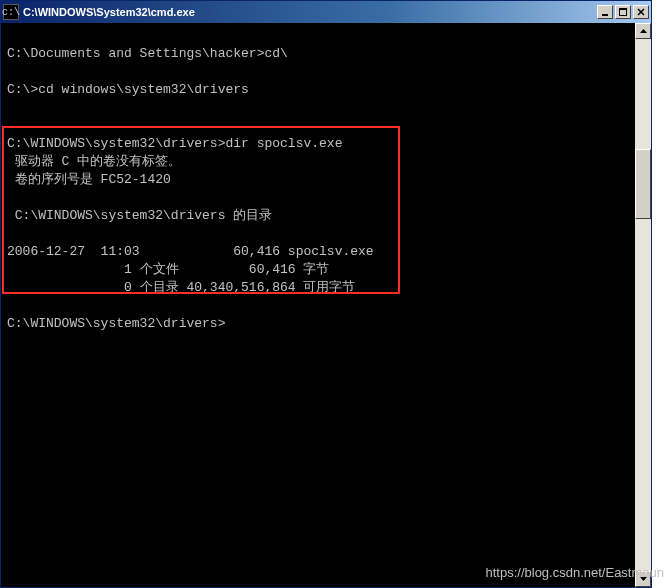  What do you see at coordinates (641, 12) in the screenshot?
I see `close-button` at bounding box center [641, 12].